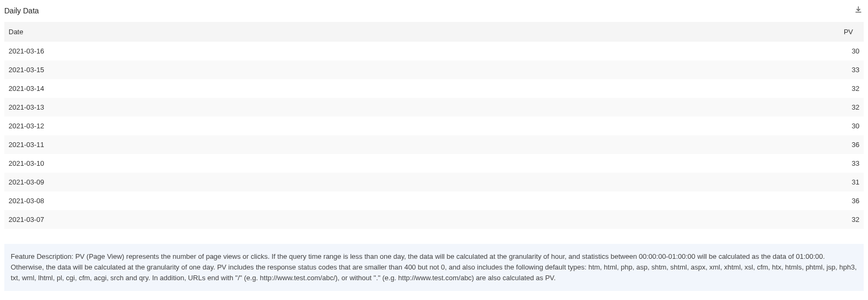 This screenshot has height=300, width=868. Describe the element at coordinates (434, 70) in the screenshot. I see `table-row: 2021-03-1533` at that location.